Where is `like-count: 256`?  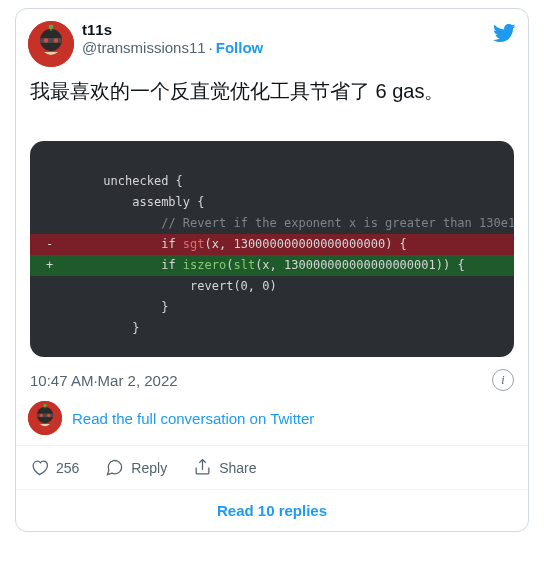
like-count: 256 is located at coordinates (68, 468).